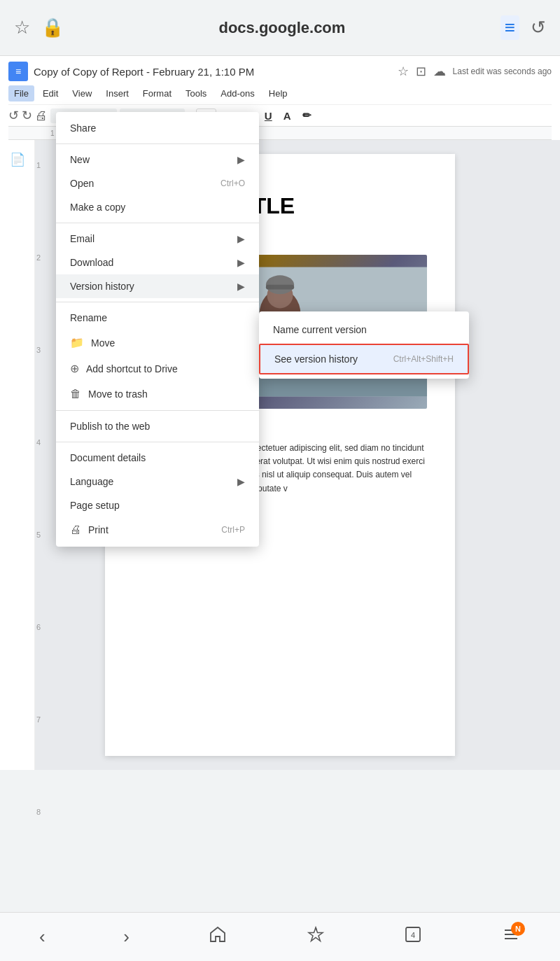 The height and width of the screenshot is (961, 560). I want to click on menu-bar: File Edit View Insert Format Tools Add-o…, so click(280, 94).